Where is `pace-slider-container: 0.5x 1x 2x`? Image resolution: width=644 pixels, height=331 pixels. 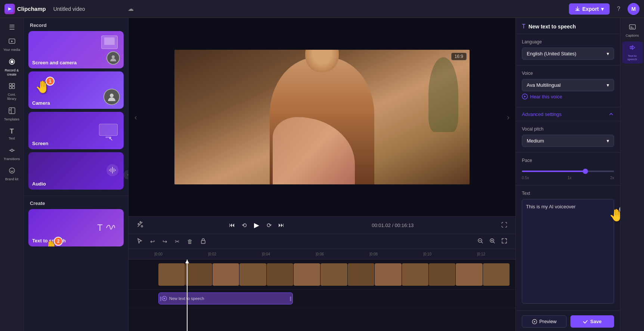
pace-slider-container: 0.5x 1x 2x is located at coordinates (568, 174).